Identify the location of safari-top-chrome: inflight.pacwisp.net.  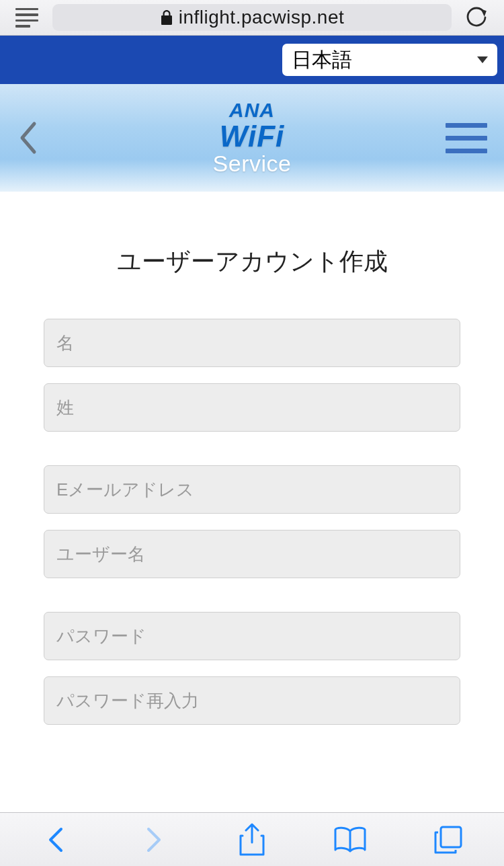
(252, 17).